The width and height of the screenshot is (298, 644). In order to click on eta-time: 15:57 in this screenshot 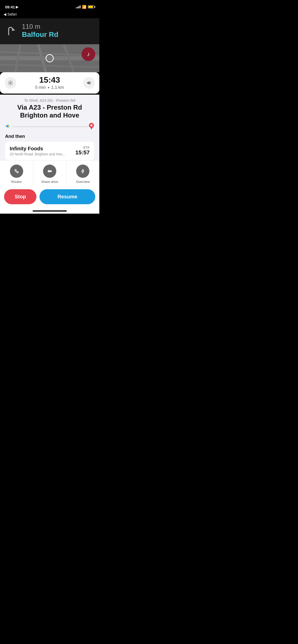, I will do `click(83, 153)`.